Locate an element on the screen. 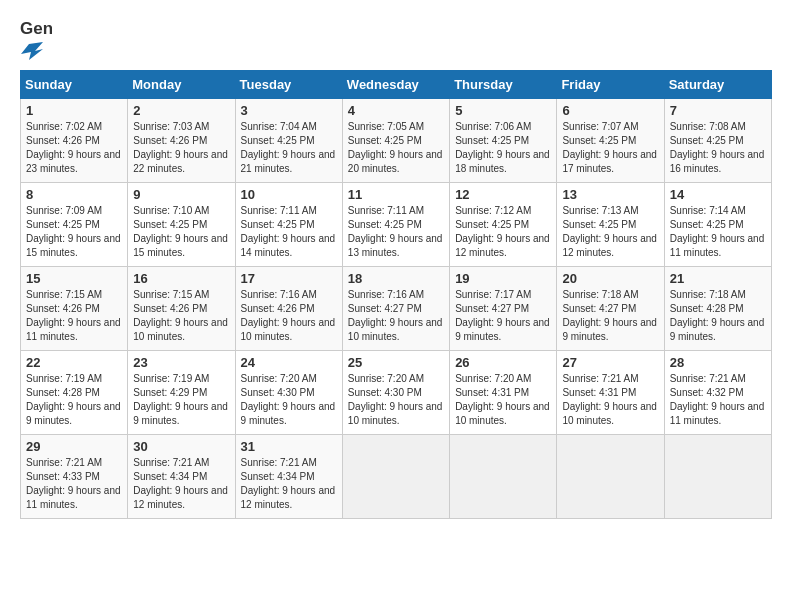 This screenshot has height=612, width=792. table-row: 4 Sunrise: 7:05 AM Sunset: 4:25 PM Dayli… is located at coordinates (396, 141).